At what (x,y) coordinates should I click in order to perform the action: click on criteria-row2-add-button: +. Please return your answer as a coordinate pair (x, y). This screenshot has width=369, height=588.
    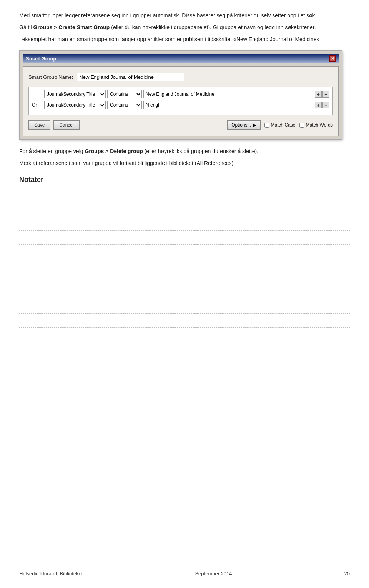
    Looking at the image, I should click on (318, 105).